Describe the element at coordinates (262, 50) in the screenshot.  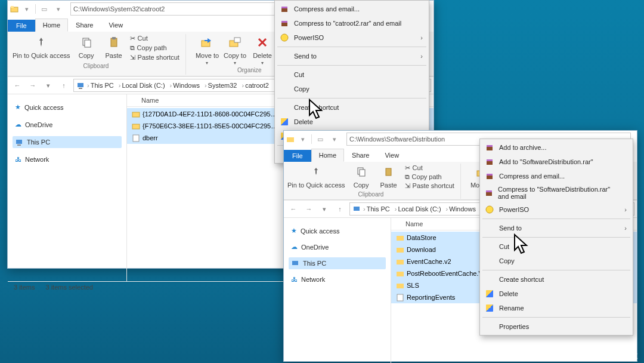
I see `delete-button: Delete▾` at that location.